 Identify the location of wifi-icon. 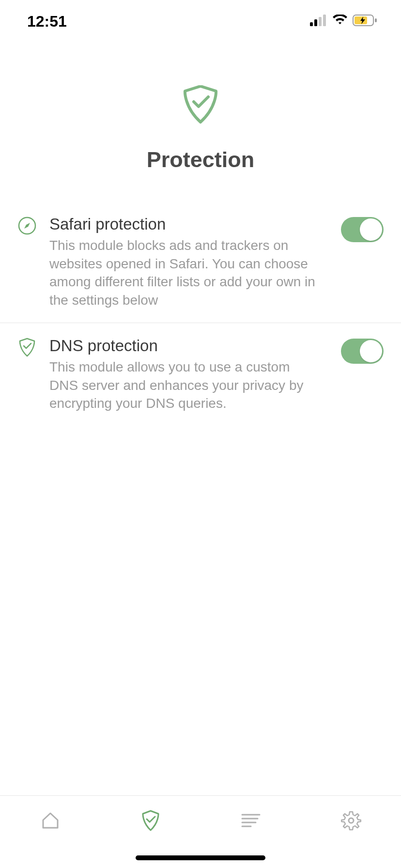
(340, 21).